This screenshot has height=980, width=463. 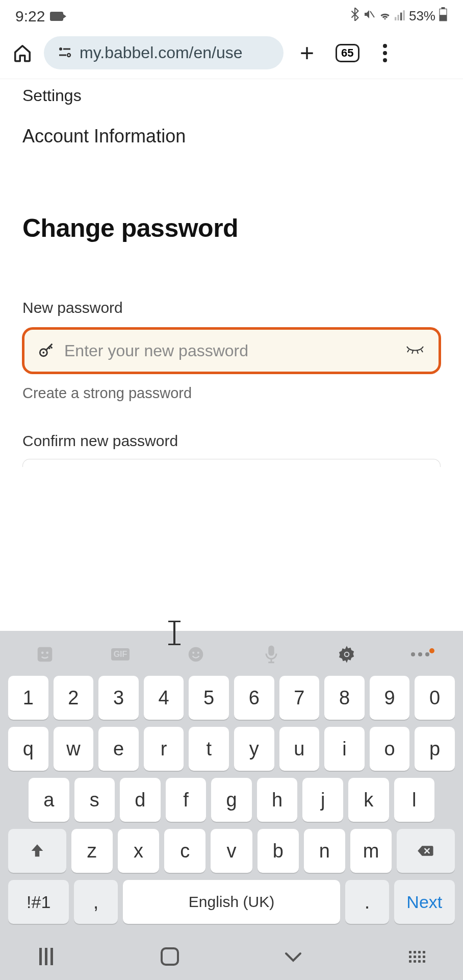 What do you see at coordinates (232, 441) in the screenshot?
I see `confirm-password-label: Confirm new password` at bounding box center [232, 441].